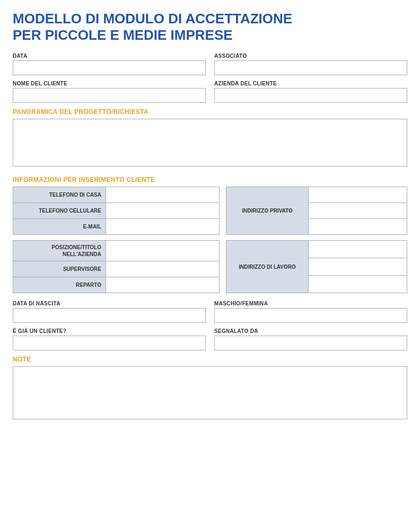 The width and height of the screenshot is (420, 510). What do you see at coordinates (210, 359) in the screenshot?
I see `note-title: NOTE` at bounding box center [210, 359].